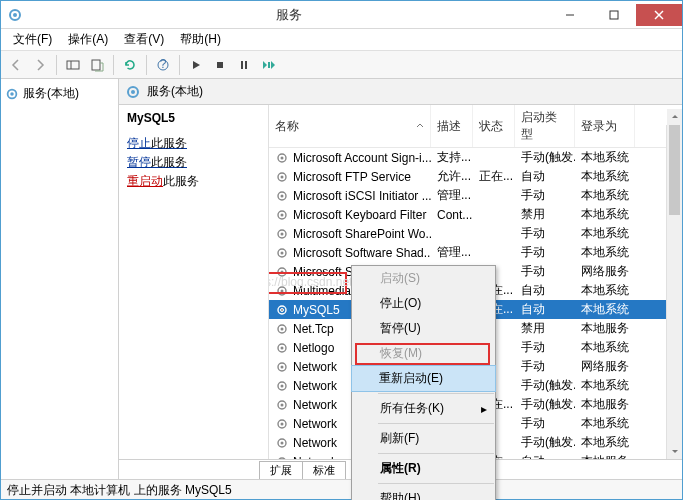 The height and width of the screenshot is (500, 683). I want to click on toolbar: ?, so click(342, 65).